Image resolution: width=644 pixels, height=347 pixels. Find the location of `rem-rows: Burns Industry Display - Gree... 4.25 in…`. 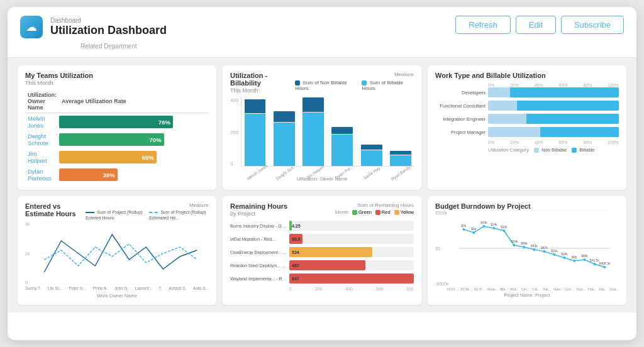

rem-rows: Burns Industry Display - Gree... 4.25 in… is located at coordinates (322, 252).